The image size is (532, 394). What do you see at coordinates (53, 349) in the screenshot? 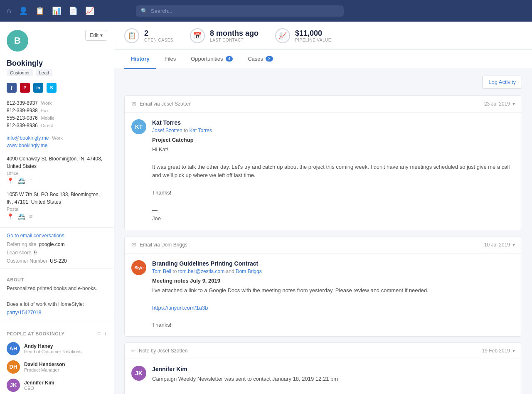
I see `person-info-andy: Andy Haney Head of Customer Relations` at bounding box center [53, 349].